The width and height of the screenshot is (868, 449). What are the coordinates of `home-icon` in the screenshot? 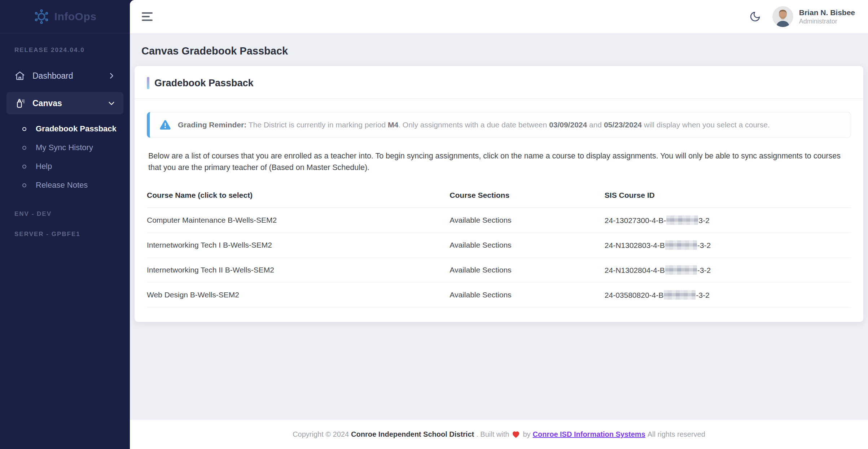 It's located at (20, 76).